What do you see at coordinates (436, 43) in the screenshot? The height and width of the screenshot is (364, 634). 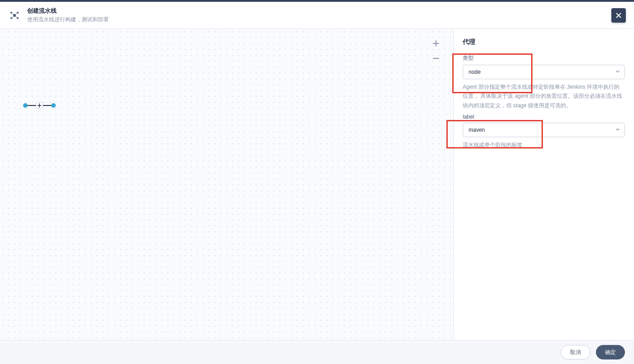 I see `zoom-in-button` at bounding box center [436, 43].